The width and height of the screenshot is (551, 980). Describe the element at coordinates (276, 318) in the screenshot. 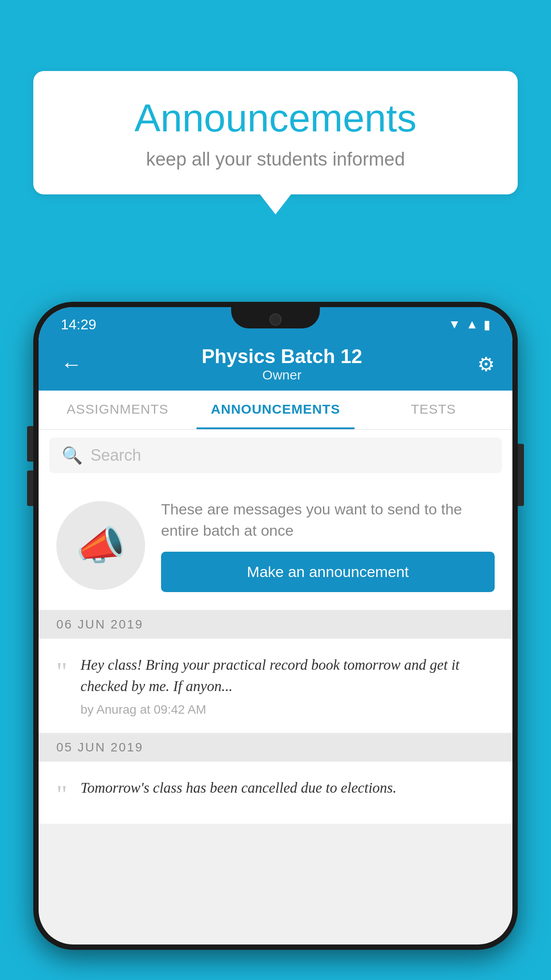

I see `phone-notch` at that location.